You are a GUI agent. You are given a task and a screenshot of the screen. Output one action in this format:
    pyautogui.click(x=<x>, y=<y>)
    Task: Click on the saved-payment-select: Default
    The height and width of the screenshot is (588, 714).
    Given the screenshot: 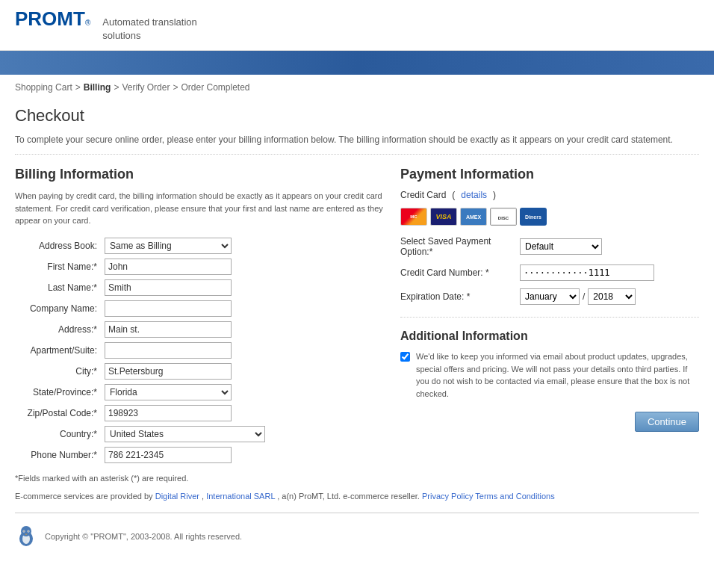 What is the action you would take?
    pyautogui.click(x=561, y=247)
    